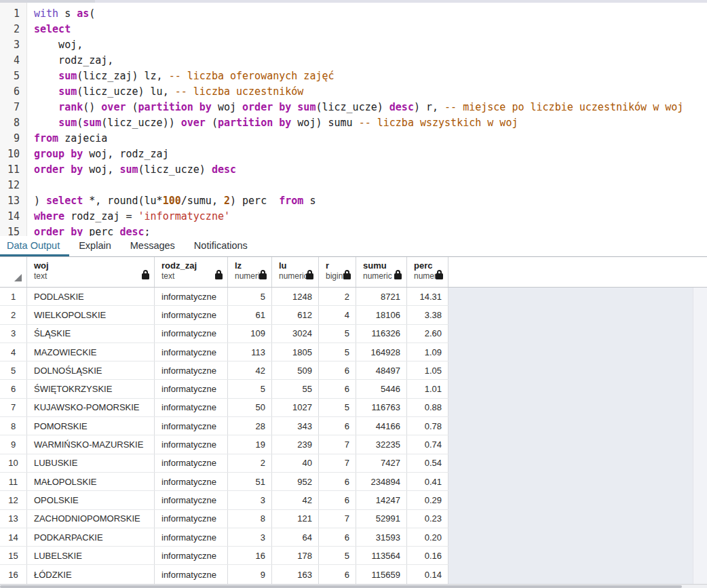  Describe the element at coordinates (370, 45) in the screenshot. I see `code-line: woj,` at that location.